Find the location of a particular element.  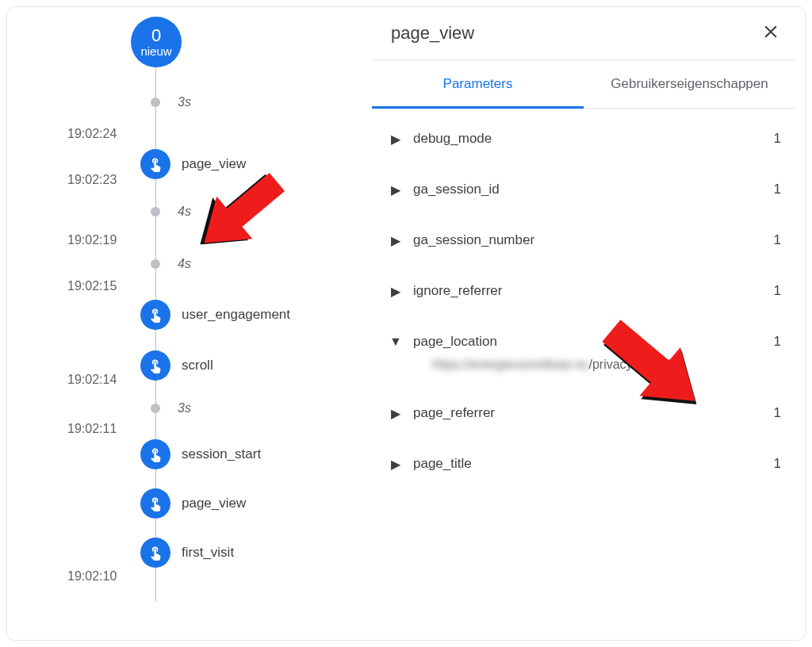

param-row-ga-session-id: ▶ ga_session_id 1 is located at coordinates (589, 190).